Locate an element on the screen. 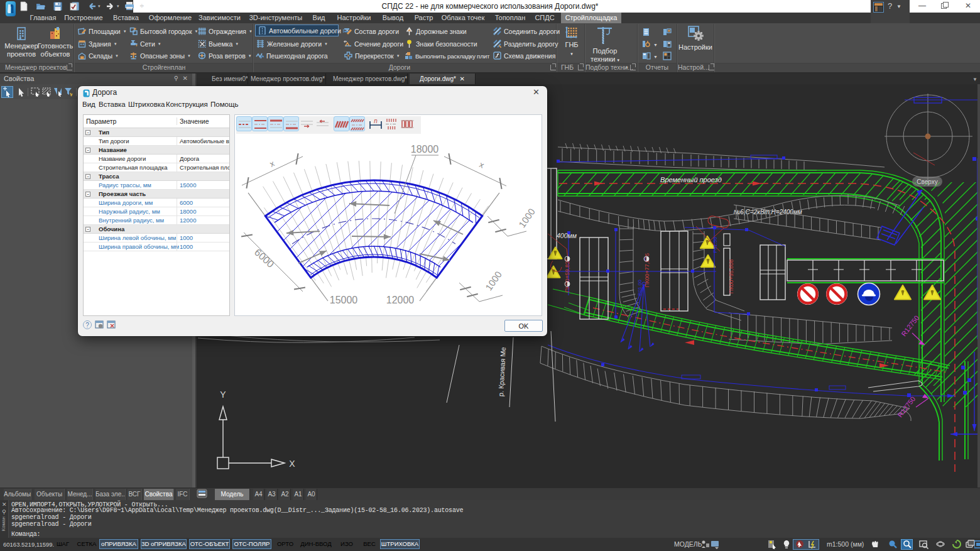 The image size is (980, 551). svg-text: Временный проезд is located at coordinates (691, 180).